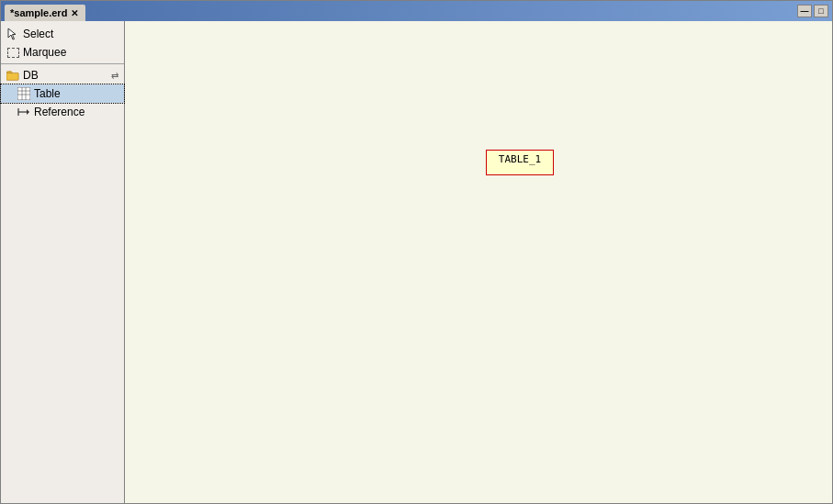 The height and width of the screenshot is (504, 833). Describe the element at coordinates (813, 11) in the screenshot. I see `window-controls: — □` at that location.